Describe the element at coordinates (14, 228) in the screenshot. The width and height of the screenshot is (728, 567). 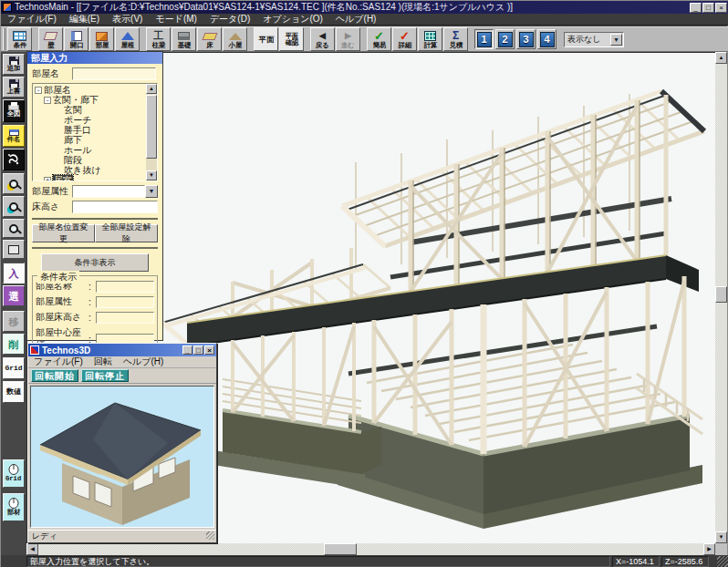
I see `magnify-button` at that location.